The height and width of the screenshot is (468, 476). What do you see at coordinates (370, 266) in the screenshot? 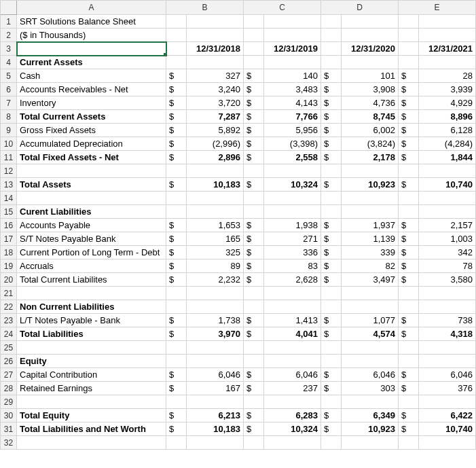
I see `row-value: 82` at bounding box center [370, 266].